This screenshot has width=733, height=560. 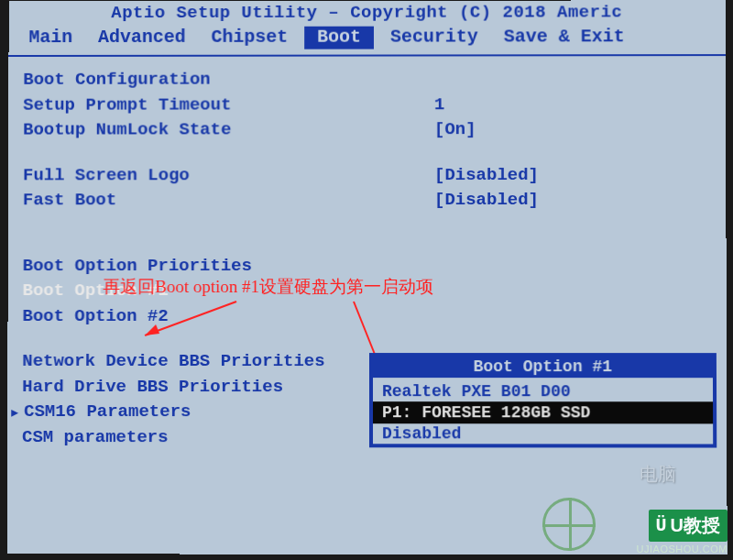 What do you see at coordinates (455, 130) in the screenshot?
I see `numlock-value: [On]` at bounding box center [455, 130].